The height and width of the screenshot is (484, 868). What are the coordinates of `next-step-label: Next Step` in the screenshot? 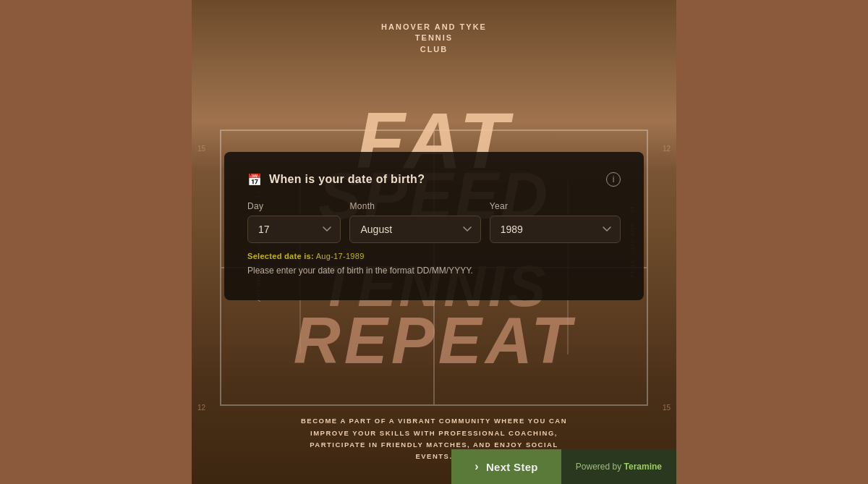 It's located at (512, 467).